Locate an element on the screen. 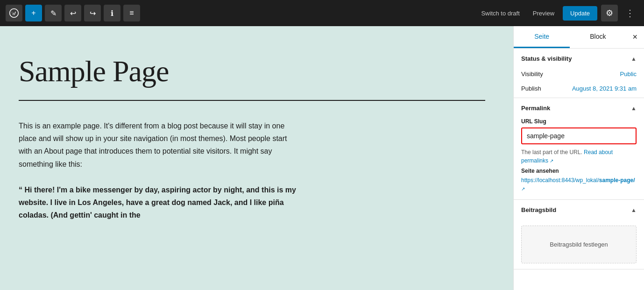  toolbar-left: + ✎ ↩ ↪ ℹ ≡ is located at coordinates (73, 13).